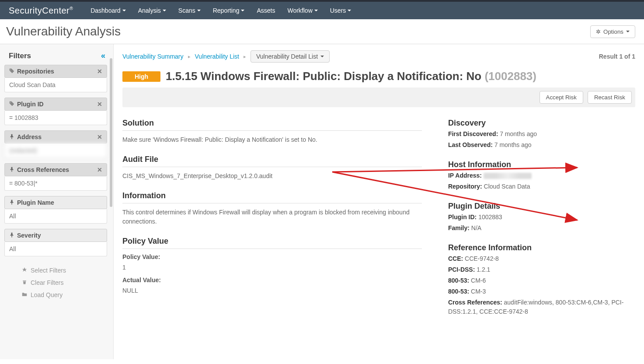 This screenshot has width=644, height=364. What do you see at coordinates (153, 56) in the screenshot?
I see `breadcrumb-vuln-summary: Vulnerability Summary` at bounding box center [153, 56].